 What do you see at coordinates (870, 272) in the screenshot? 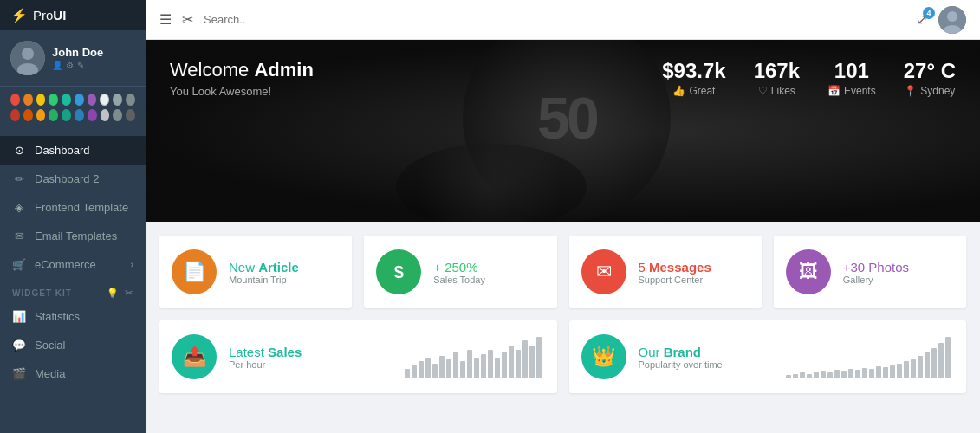
I see `card-photos: 🖼 +30 Photos Gallery` at bounding box center [870, 272].